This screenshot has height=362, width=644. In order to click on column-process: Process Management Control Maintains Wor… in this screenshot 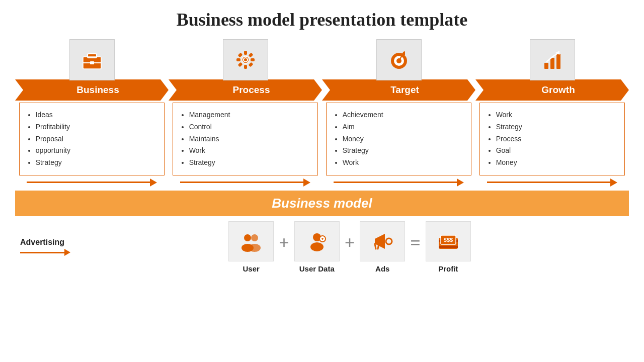, I will do `click(246, 113)`.